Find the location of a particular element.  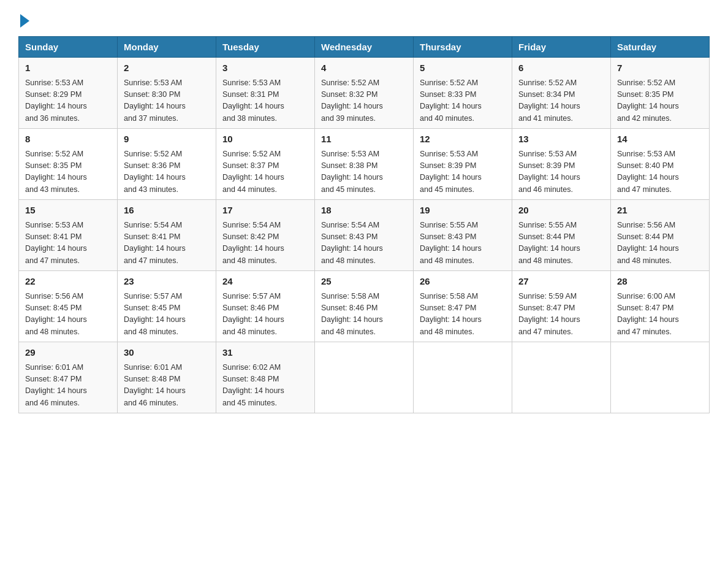

day-number: 9 is located at coordinates (167, 140).